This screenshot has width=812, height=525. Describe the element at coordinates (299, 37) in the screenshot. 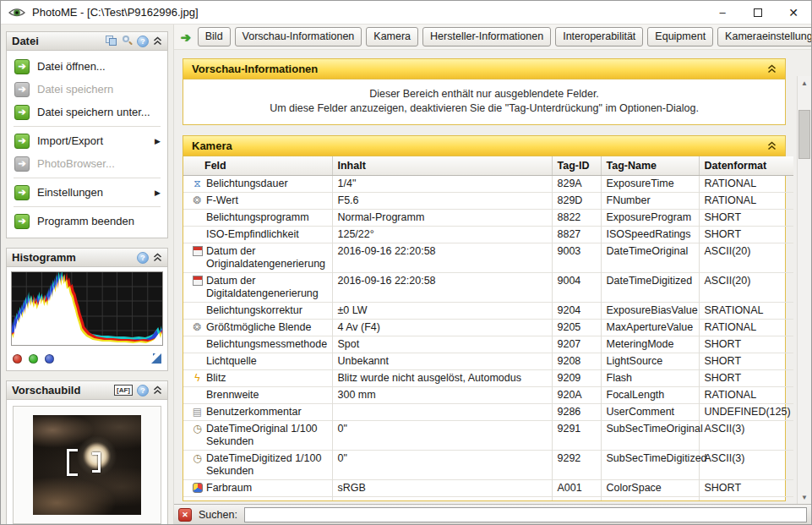

I see `tab-vorschau-informationen: Vorschau-Informationen` at that location.